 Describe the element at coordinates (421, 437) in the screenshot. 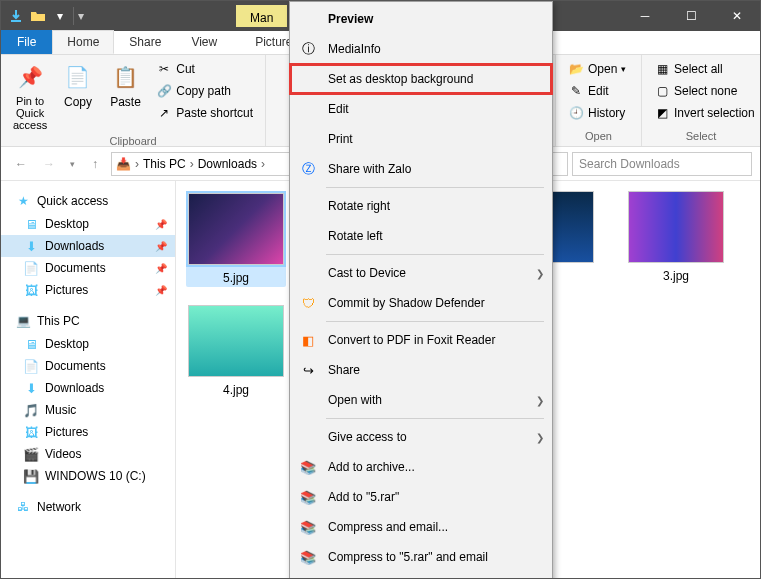

I see `menu-give-access: Give access to❯` at that location.